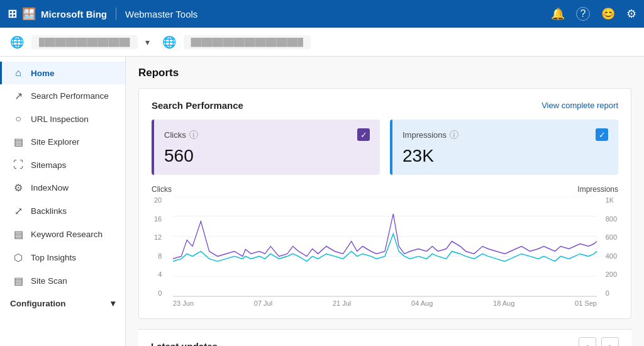 The image size is (644, 346). What do you see at coordinates (63, 303) in the screenshot?
I see `sidebar-section-configuration: Configuration ▾` at bounding box center [63, 303].